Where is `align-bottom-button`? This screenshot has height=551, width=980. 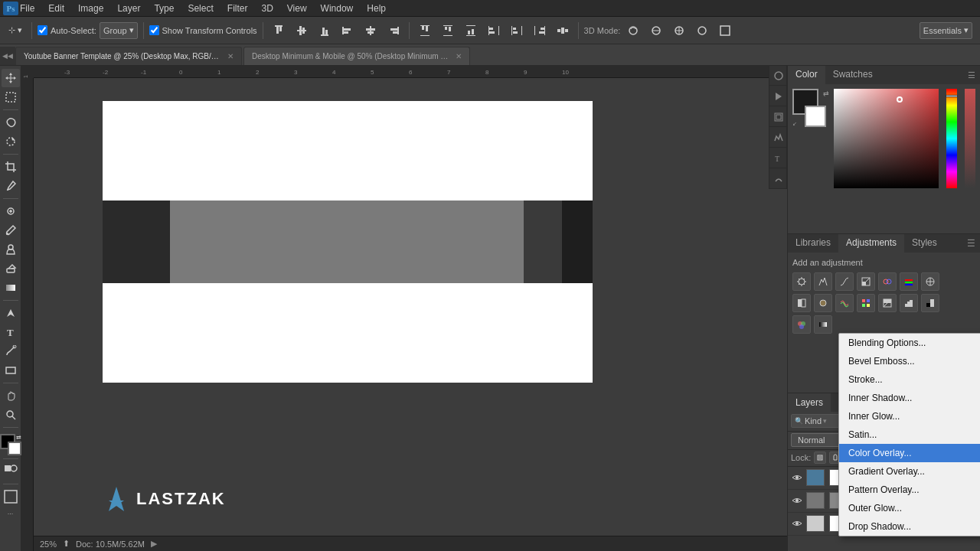
align-bottom-button is located at coordinates (325, 31).